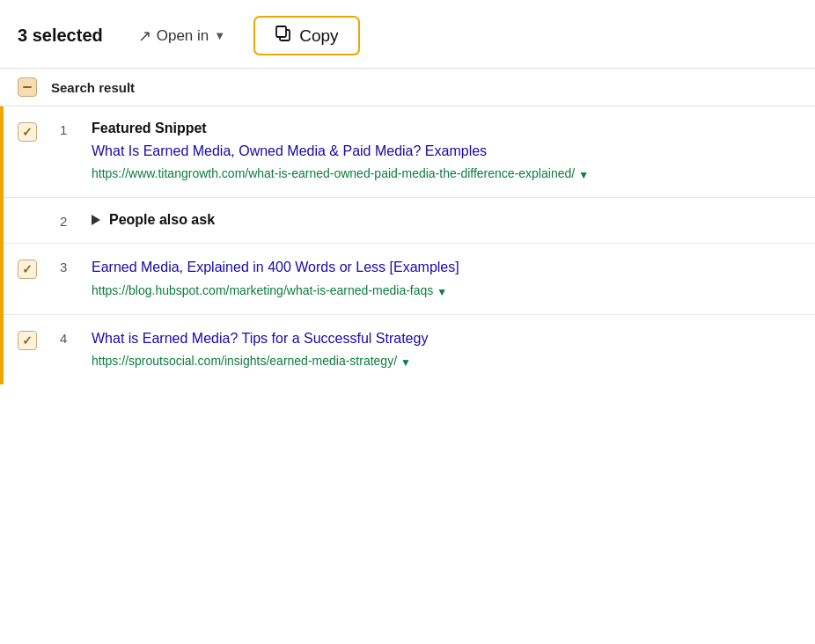 The image size is (815, 644). I want to click on row-1-checkbox, so click(27, 132).